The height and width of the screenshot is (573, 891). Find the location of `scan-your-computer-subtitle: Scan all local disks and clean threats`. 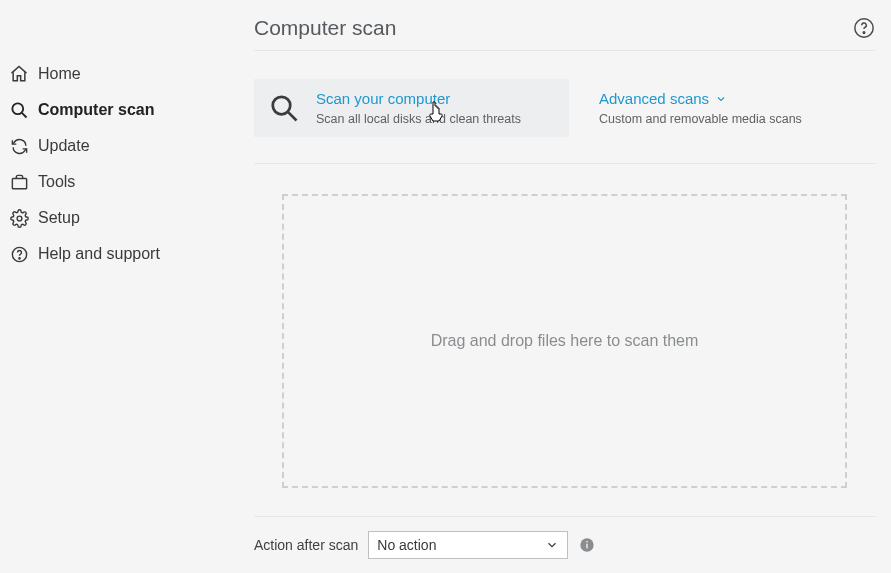

scan-your-computer-subtitle: Scan all local disks and clean threats is located at coordinates (418, 119).